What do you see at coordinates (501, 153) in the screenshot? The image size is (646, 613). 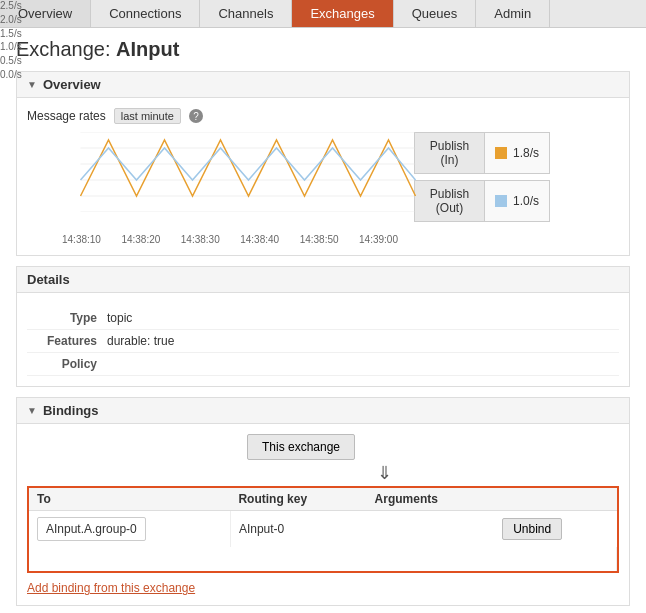 I see `publish-in-color-dot` at bounding box center [501, 153].